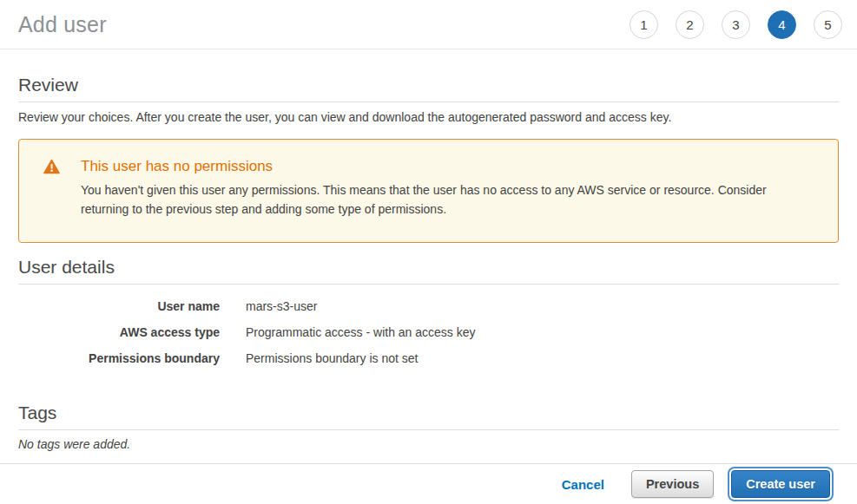 Image resolution: width=857 pixels, height=504 pixels. Describe the element at coordinates (689, 24) in the screenshot. I see `step-2: 2` at that location.